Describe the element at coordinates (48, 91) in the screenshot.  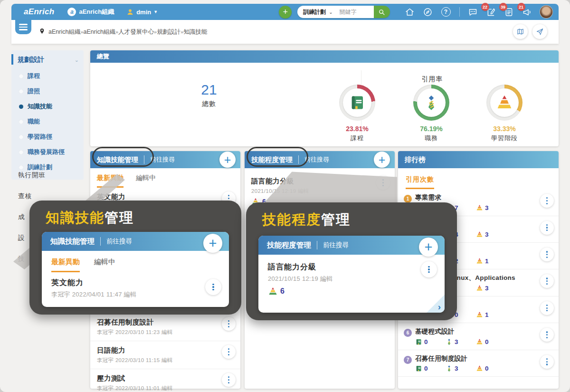
I see `sidebar-item-證照: 證照` at that location.